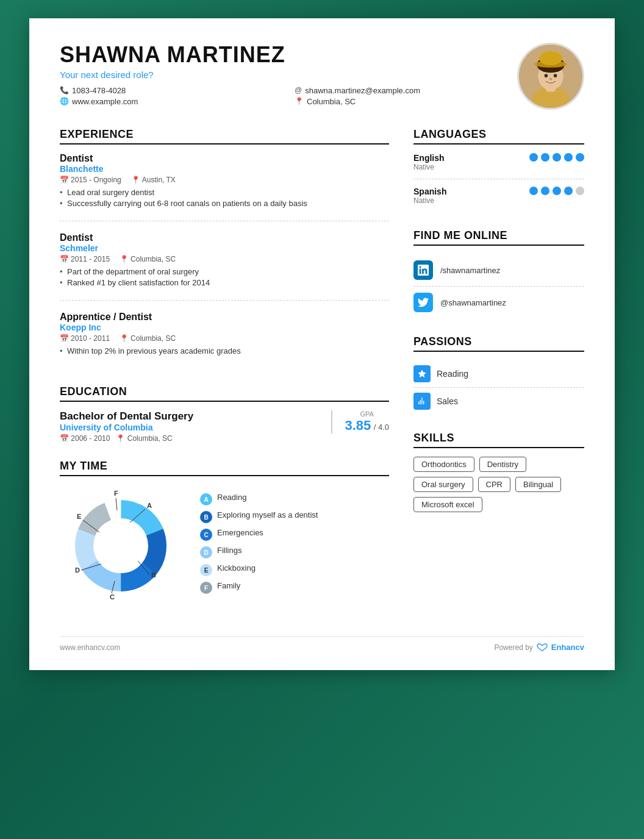  I want to click on twitter-icon, so click(423, 302).